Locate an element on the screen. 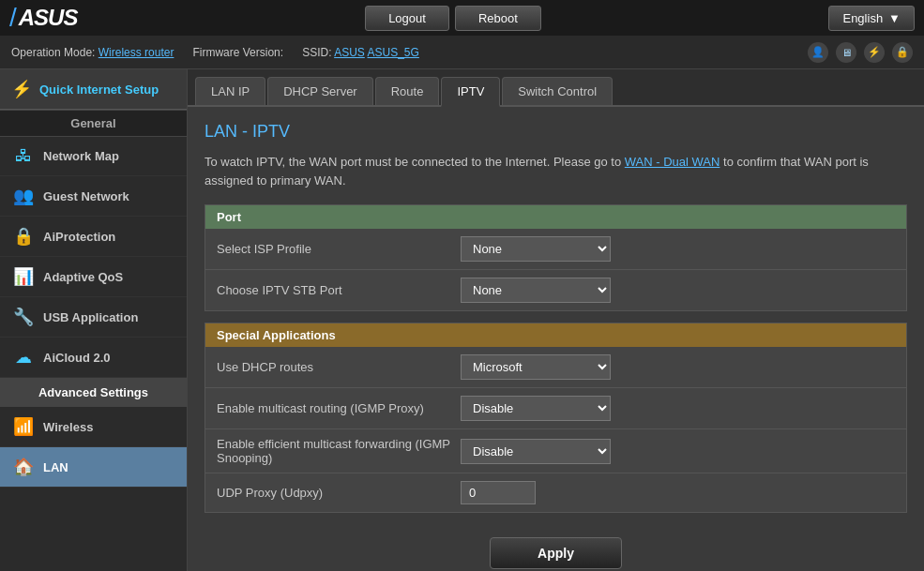  network-map-icon: 🖧 is located at coordinates (23, 156).